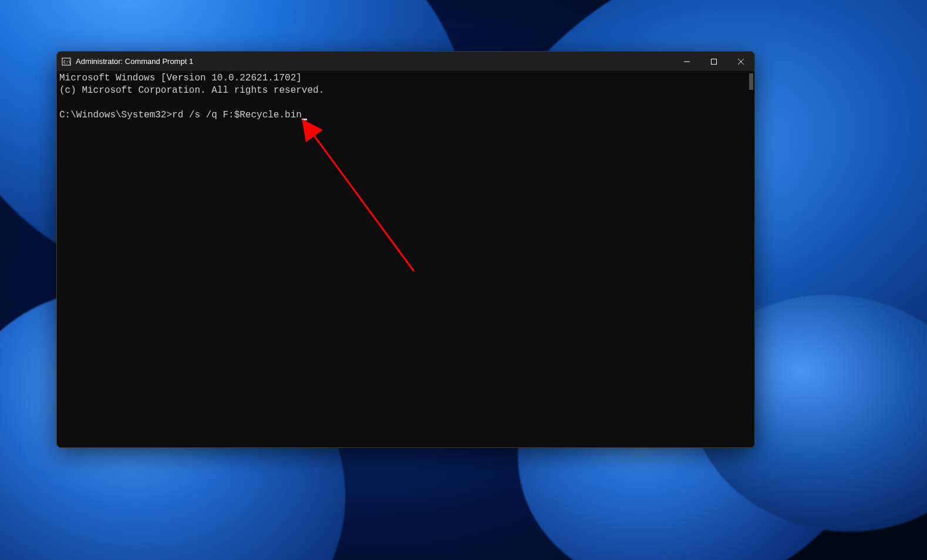 The height and width of the screenshot is (560, 927). I want to click on terminal-line-1: Microsoft Windows [Version 10.0.22621.17…, so click(181, 78).